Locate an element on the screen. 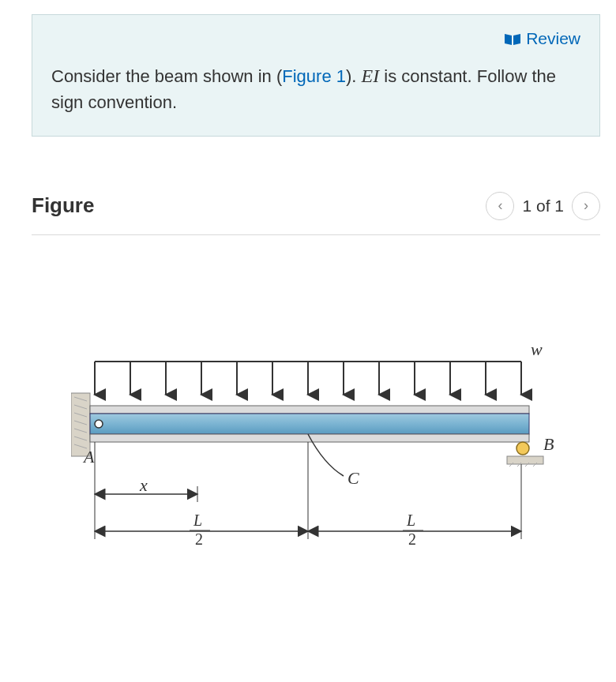 The height and width of the screenshot is (682, 616). figure-header: Figure ‹ 1 of 1 › is located at coordinates (316, 213).